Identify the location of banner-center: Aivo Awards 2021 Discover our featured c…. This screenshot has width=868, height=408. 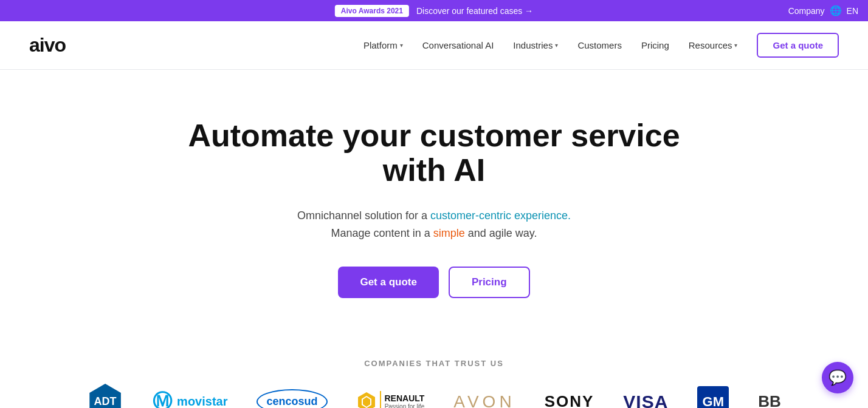
(434, 11).